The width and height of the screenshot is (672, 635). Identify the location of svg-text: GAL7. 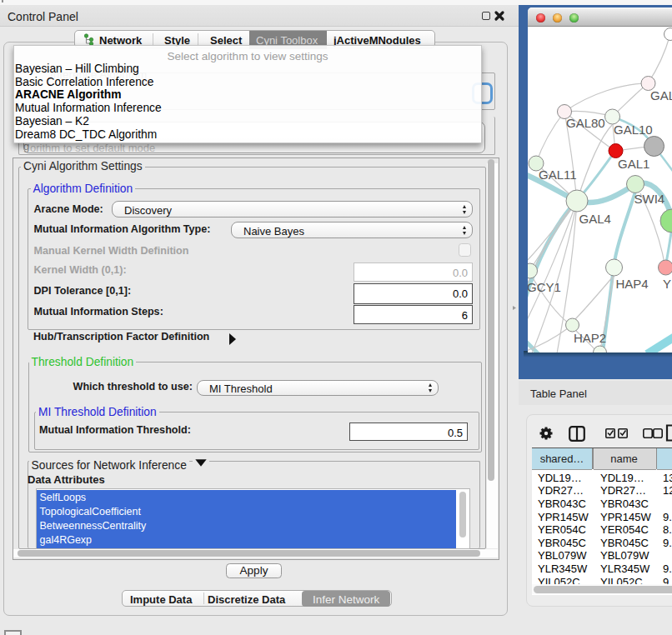
(661, 95).